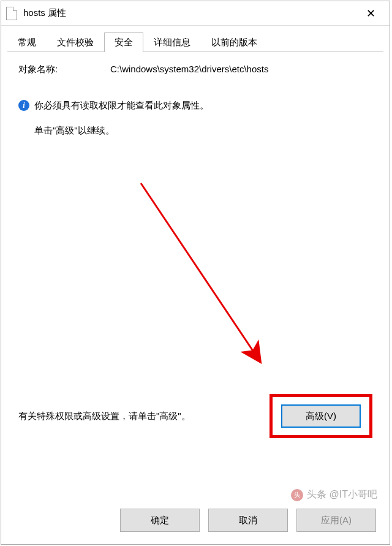  I want to click on tab-details: 详细信息, so click(172, 42).